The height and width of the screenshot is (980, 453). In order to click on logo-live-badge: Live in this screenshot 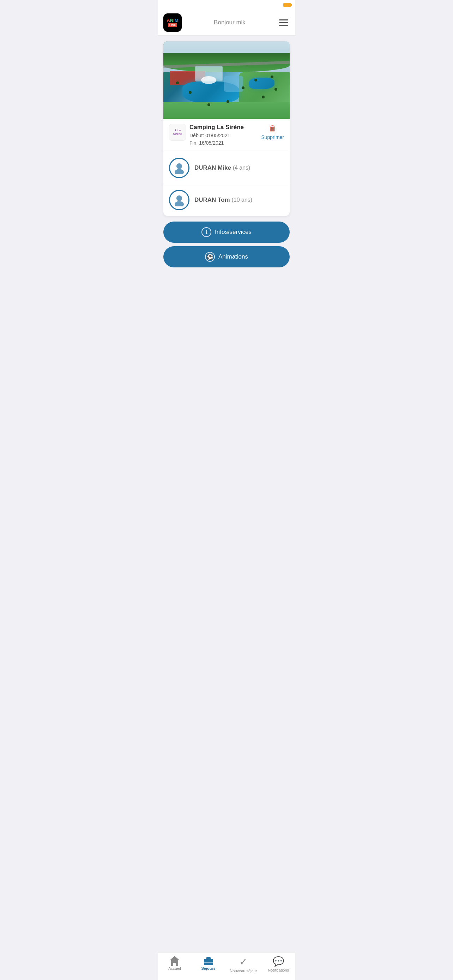, I will do `click(173, 25)`.